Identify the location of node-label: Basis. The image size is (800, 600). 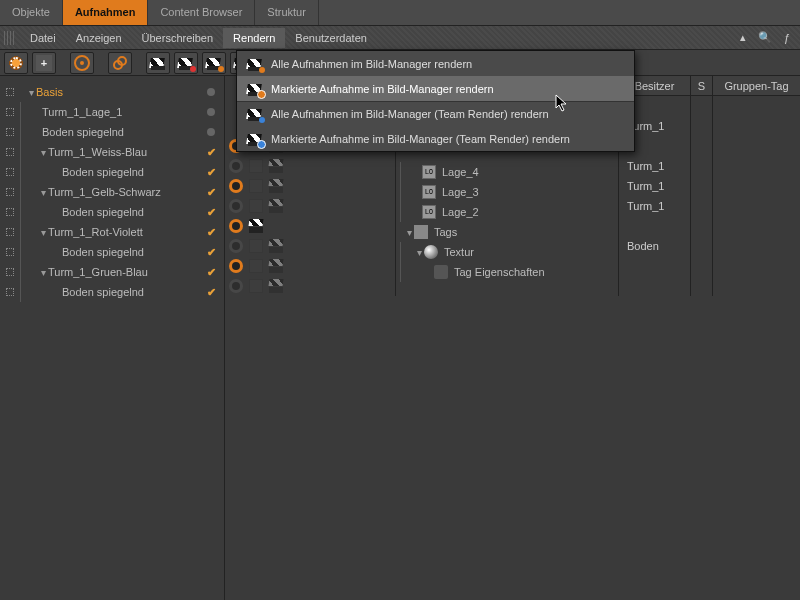
(50, 92).